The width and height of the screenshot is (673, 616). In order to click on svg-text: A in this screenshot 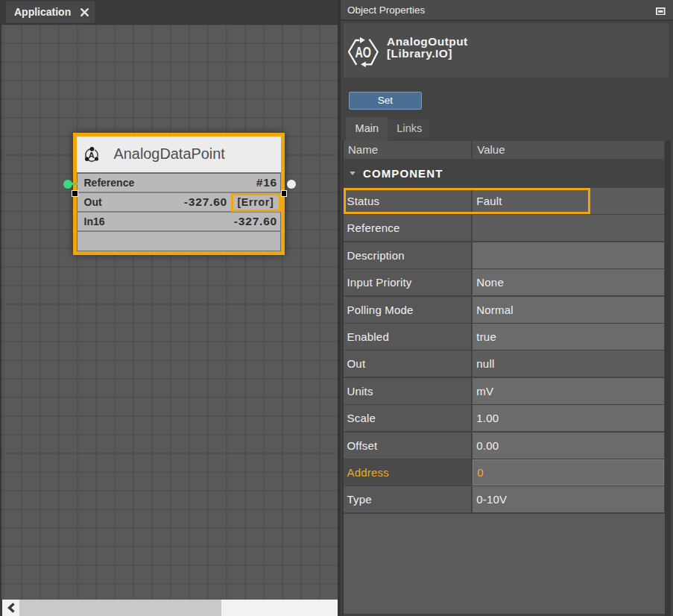, I will do `click(91, 155)`.